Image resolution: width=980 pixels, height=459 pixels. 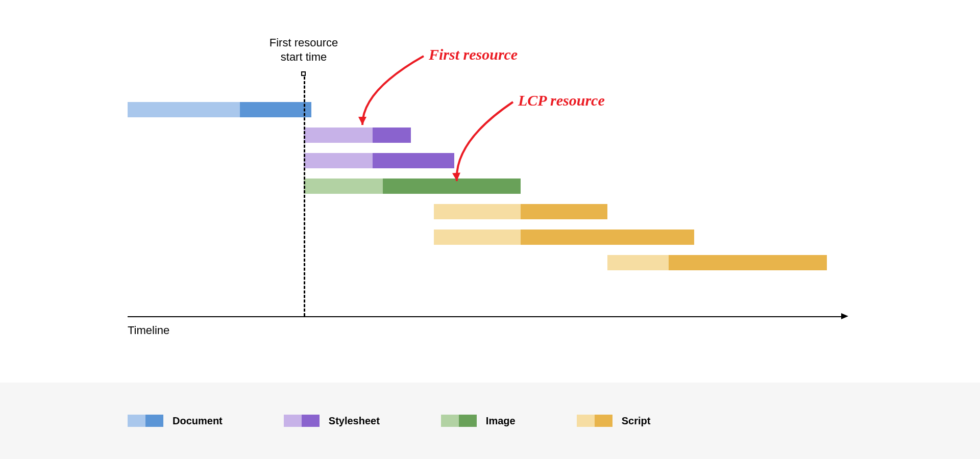 I want to click on legend-item-image: Image, so click(x=478, y=421).